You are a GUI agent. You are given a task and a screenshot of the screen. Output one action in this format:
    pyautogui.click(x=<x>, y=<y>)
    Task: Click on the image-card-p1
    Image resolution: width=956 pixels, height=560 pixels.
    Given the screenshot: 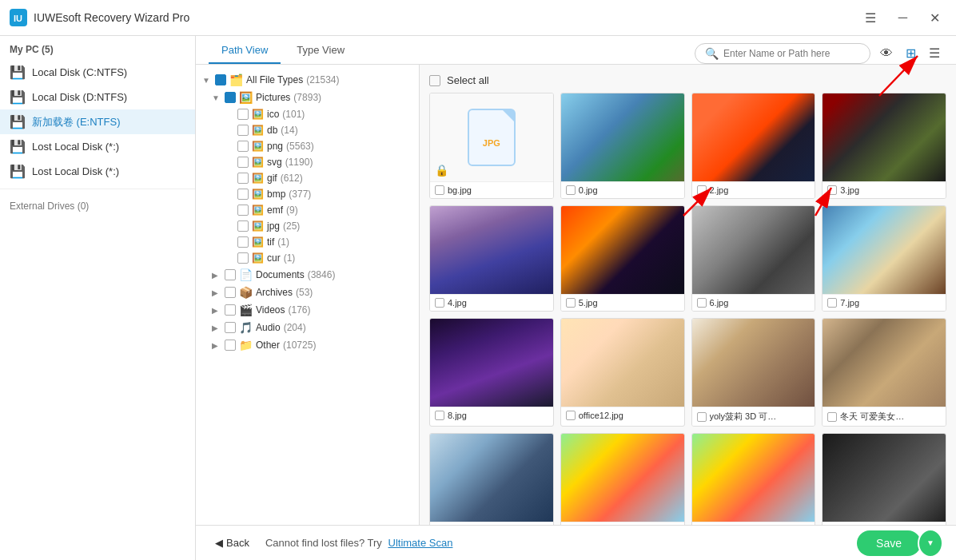 What is the action you would take?
    pyautogui.click(x=492, y=479)
    